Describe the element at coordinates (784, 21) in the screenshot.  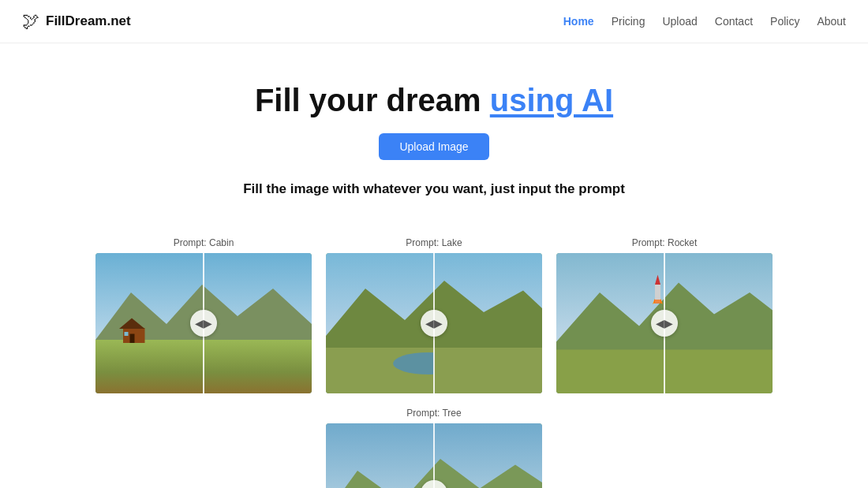
I see `nav-policy: Policy` at that location.